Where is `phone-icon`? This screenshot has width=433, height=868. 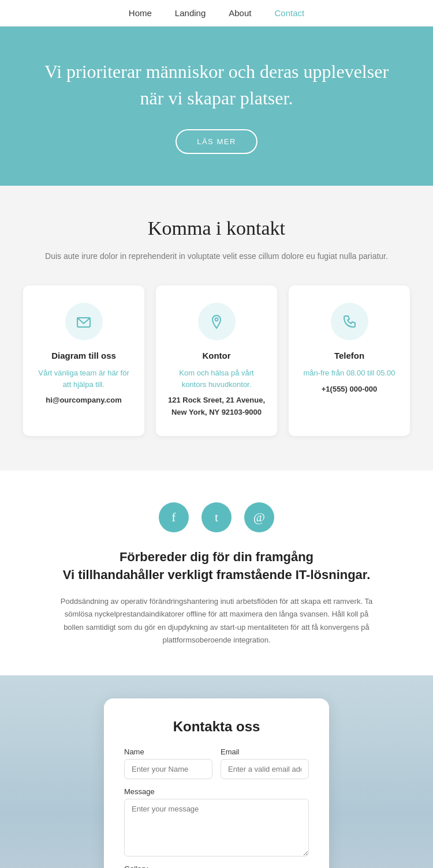
phone-icon is located at coordinates (349, 322).